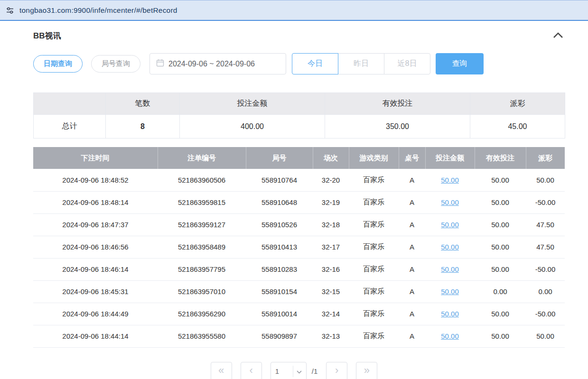 This screenshot has width=588, height=379. I want to click on round-query-tab: 局号查询, so click(116, 64).